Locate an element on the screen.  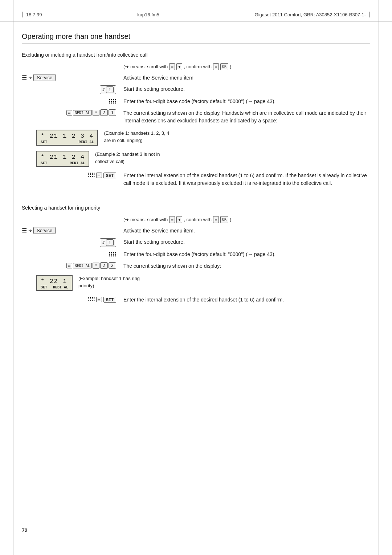
scroll-btn-2: ▭ is located at coordinates (172, 219).